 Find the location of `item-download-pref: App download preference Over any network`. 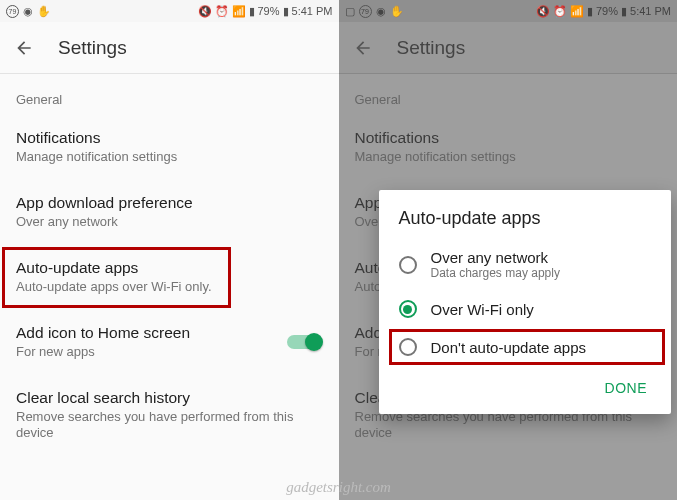

item-download-pref: App download preference Over any network is located at coordinates (170, 212).